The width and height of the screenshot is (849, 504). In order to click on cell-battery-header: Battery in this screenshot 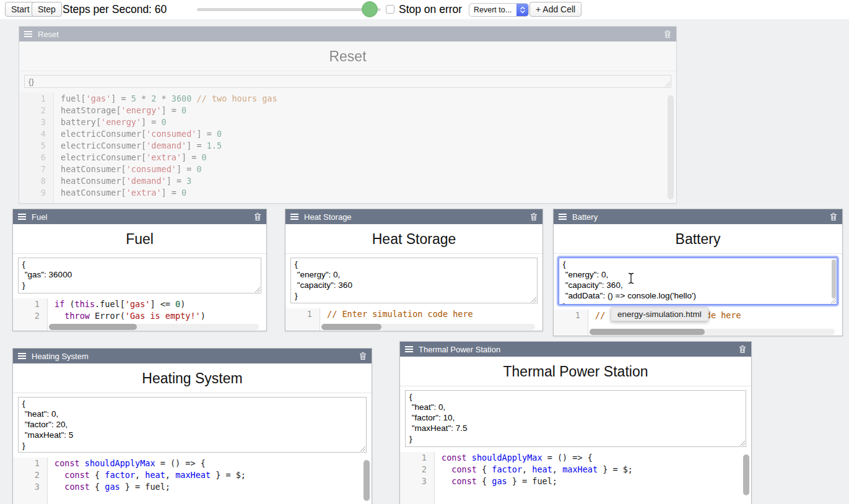, I will do `click(698, 217)`.